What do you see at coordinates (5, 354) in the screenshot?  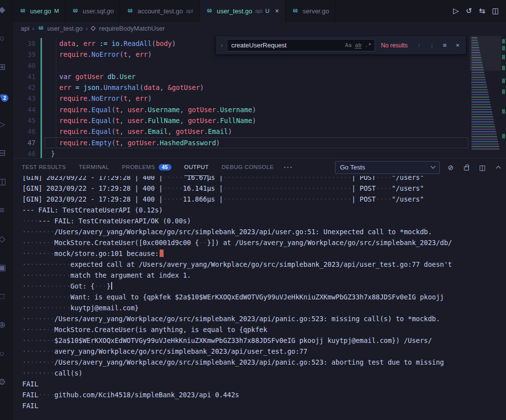 I see `account-icon: ○` at bounding box center [5, 354].